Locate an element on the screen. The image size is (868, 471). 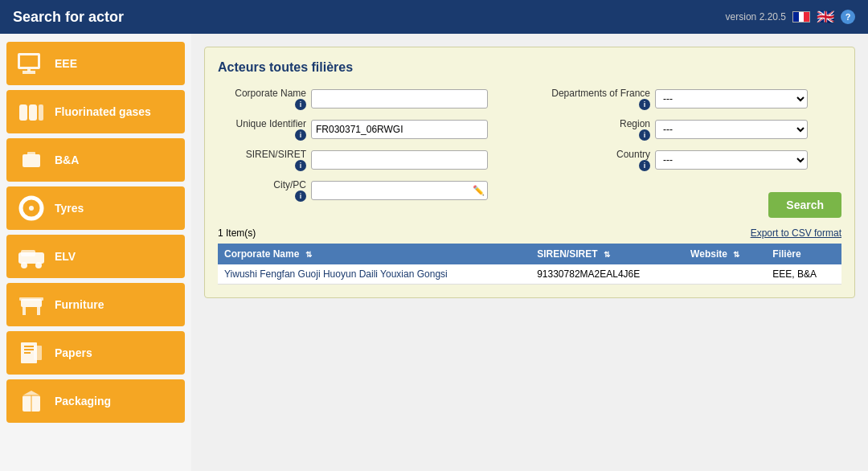
table-row: Yiwushi Fengfan Guoji Huoyun Daili Youxi… is located at coordinates (530, 275).